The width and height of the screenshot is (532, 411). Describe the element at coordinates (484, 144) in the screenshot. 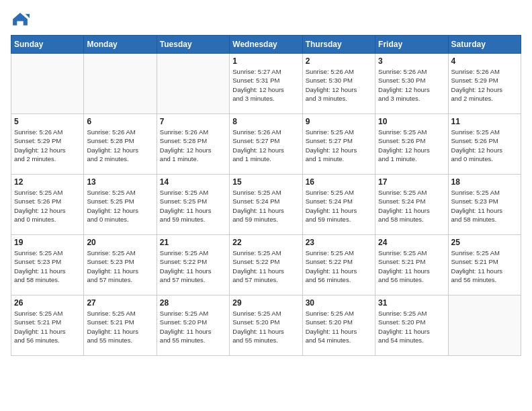

I see `calendar-cell: 11Sunrise: 5:25 AM Sunset: 5:26 PM Dayli…` at that location.